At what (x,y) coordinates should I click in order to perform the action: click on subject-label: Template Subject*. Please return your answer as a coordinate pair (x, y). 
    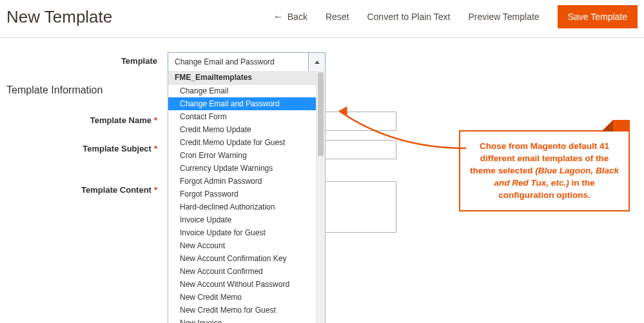
    Looking at the image, I should click on (87, 147).